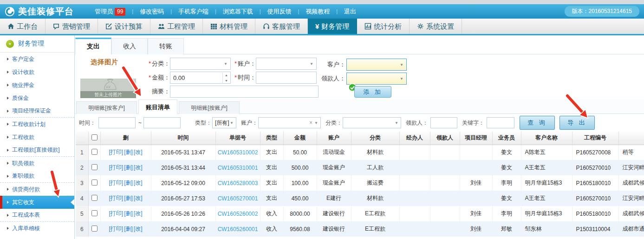  Describe the element at coordinates (372, 123) in the screenshot. I see `category-filter-select: ▼` at that location.